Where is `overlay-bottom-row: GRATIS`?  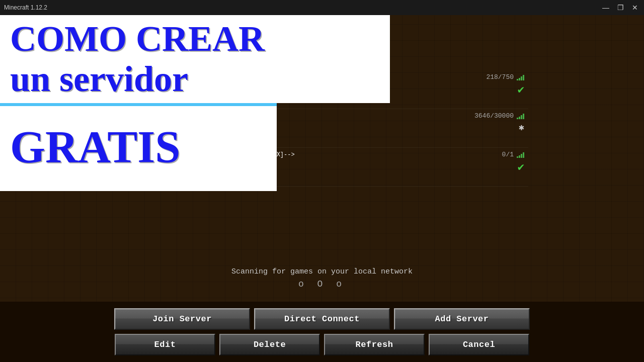 overlay-bottom-row: GRATIS is located at coordinates (195, 147).